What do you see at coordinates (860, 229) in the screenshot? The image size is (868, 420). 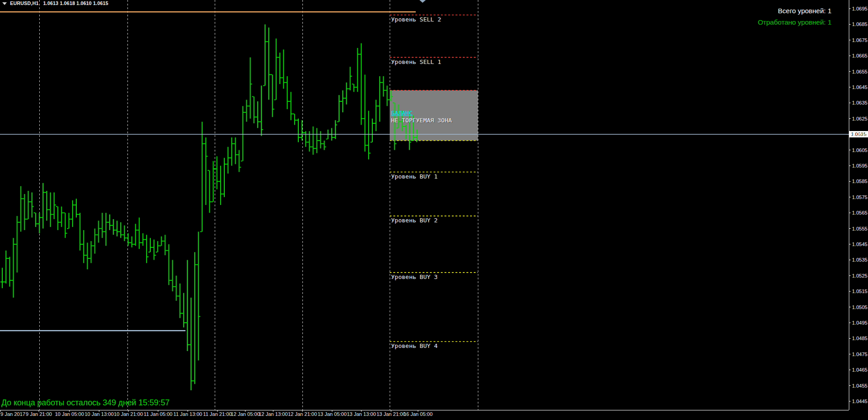 I see `price-axis-label: 1.0555` at bounding box center [860, 229].